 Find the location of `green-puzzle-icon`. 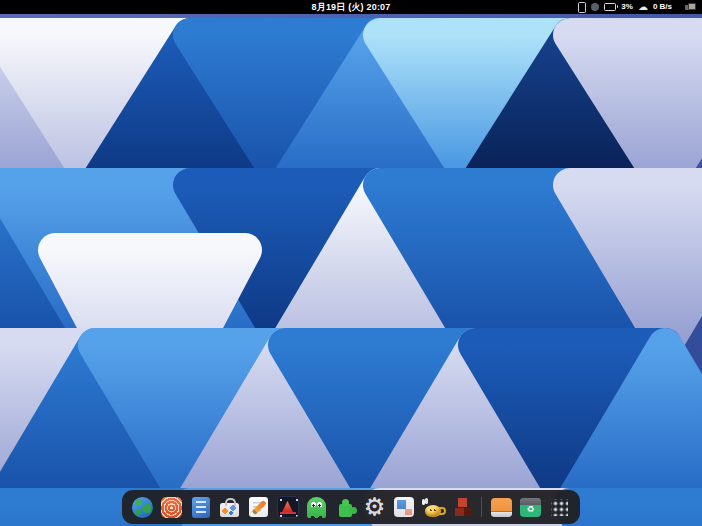

green-puzzle-icon is located at coordinates (346, 510).